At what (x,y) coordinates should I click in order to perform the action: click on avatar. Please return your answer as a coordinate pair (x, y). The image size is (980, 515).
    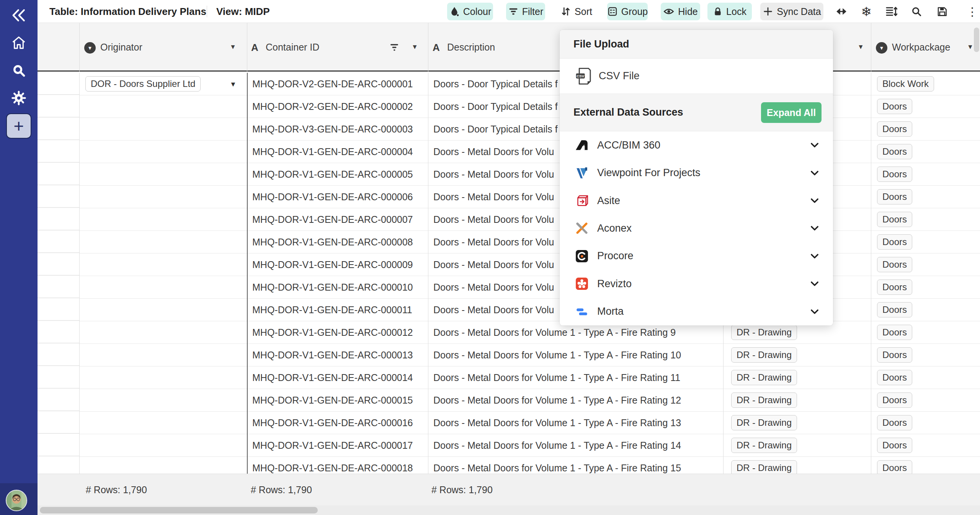
    Looking at the image, I should click on (16, 500).